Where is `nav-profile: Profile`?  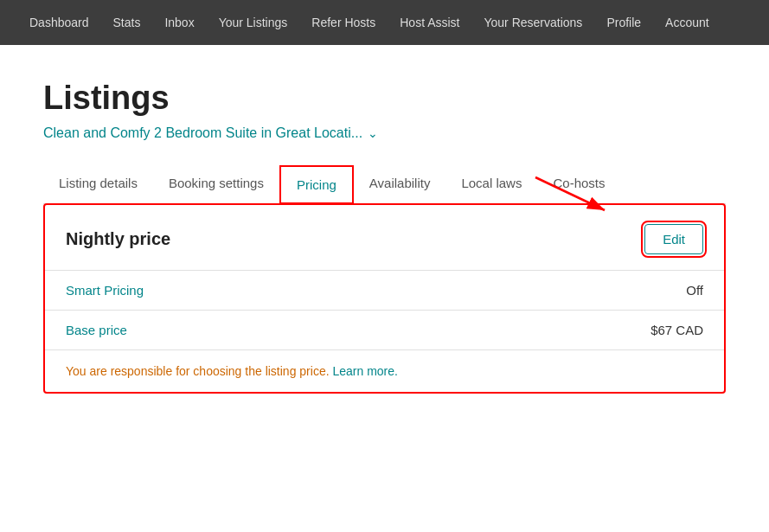 nav-profile: Profile is located at coordinates (624, 22).